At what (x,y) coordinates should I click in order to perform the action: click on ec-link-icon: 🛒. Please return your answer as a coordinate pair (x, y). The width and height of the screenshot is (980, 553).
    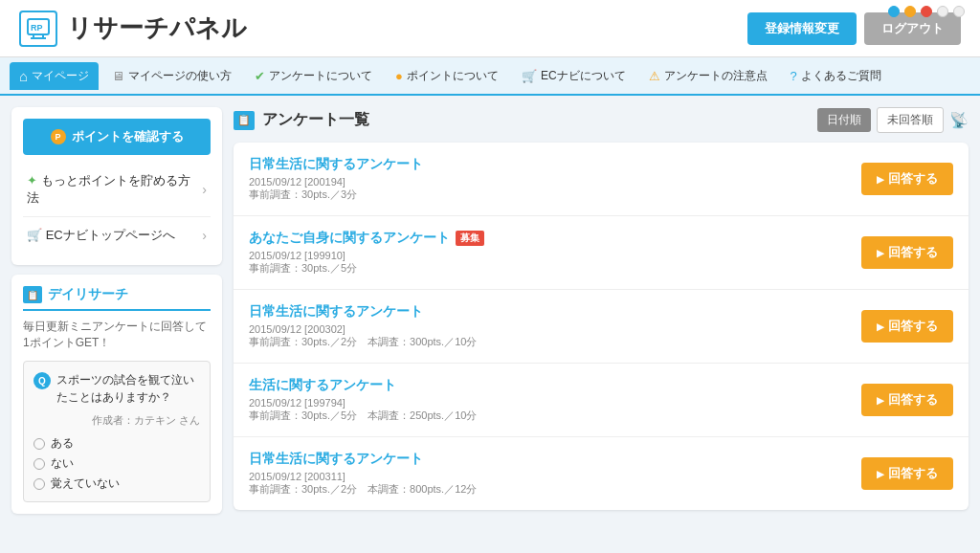
    Looking at the image, I should click on (34, 235).